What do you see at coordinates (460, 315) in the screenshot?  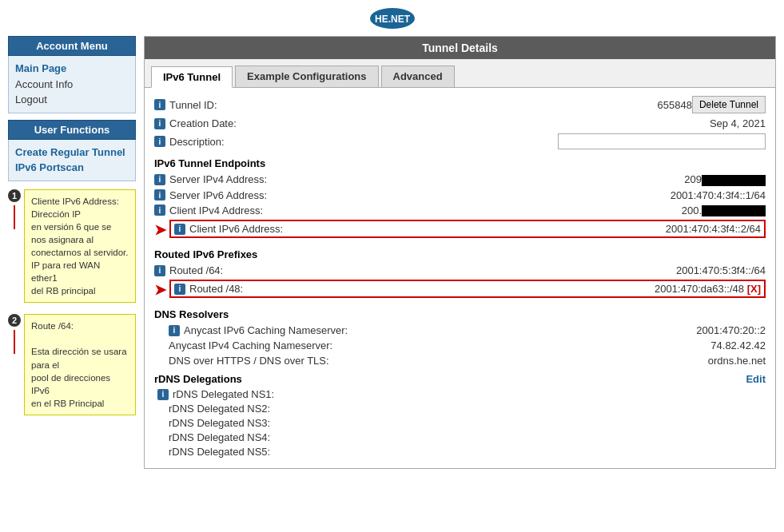 I see `dns-section-title: DNS Resolvers` at bounding box center [460, 315].